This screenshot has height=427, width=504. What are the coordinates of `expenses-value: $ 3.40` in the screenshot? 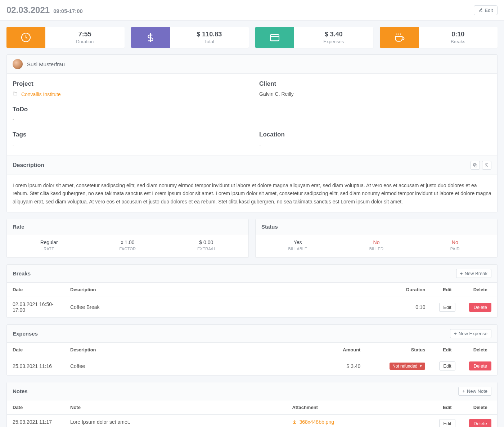 It's located at (334, 35).